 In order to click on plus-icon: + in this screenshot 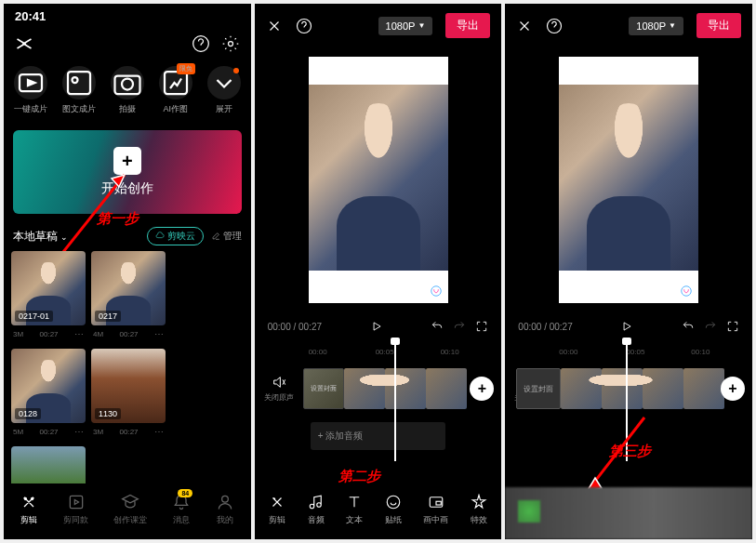, I will do `click(127, 161)`.